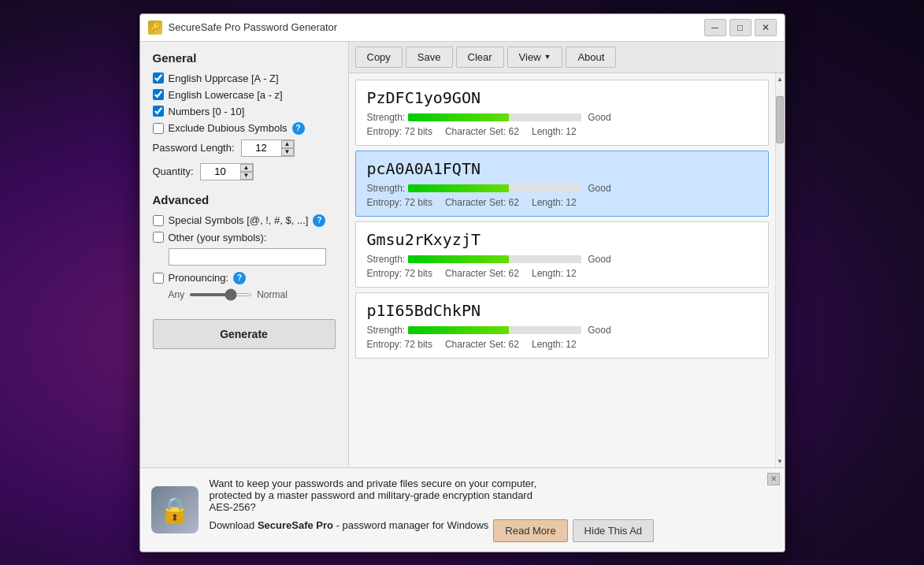 Image resolution: width=924 pixels, height=565 pixels. What do you see at coordinates (217, 238) in the screenshot?
I see `checkbox-other-label: Other (your symbols):` at bounding box center [217, 238].